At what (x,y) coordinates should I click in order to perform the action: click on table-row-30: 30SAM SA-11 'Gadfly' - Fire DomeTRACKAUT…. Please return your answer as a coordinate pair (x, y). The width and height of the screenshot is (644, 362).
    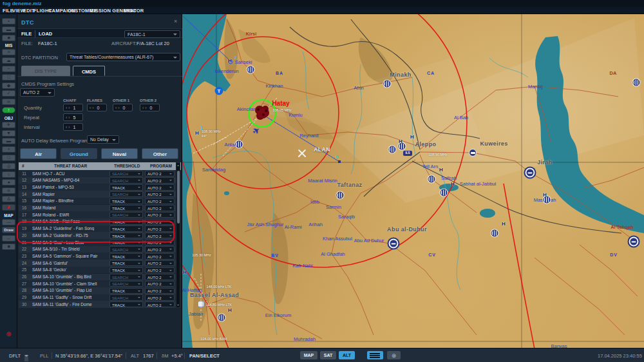
    Looking at the image, I should click on (98, 304).